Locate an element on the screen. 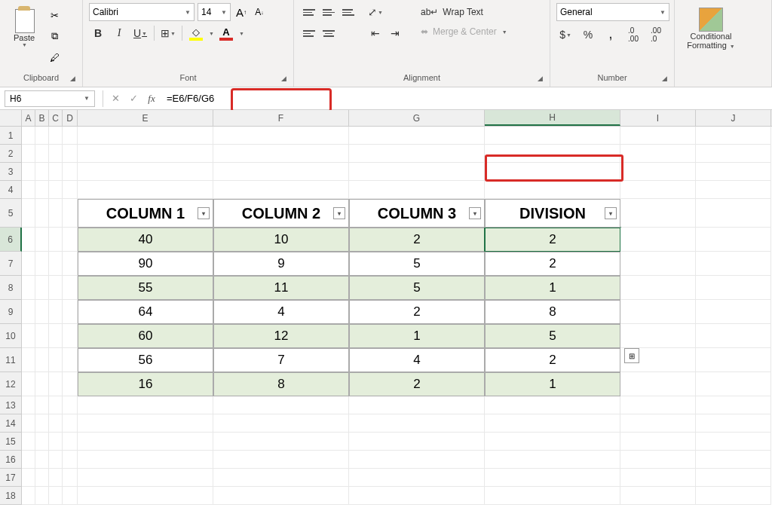 This screenshot has width=772, height=532. col-header: B is located at coordinates (42, 118).